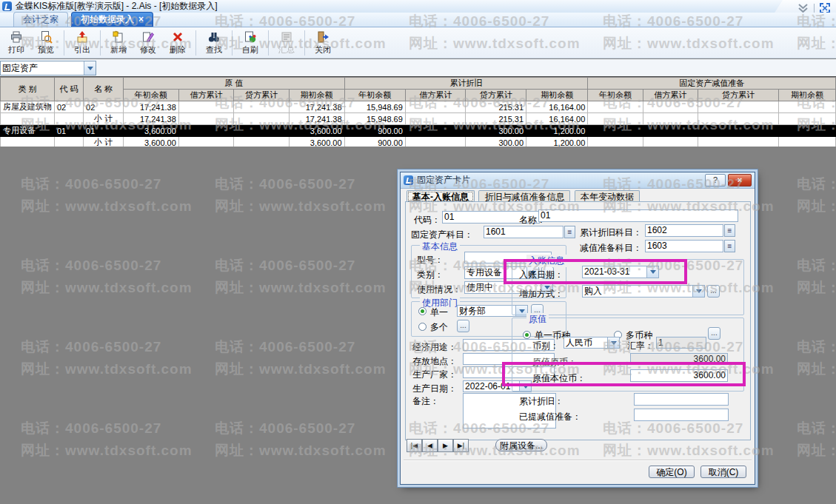 The image size is (836, 504). Describe the element at coordinates (418, 107) in the screenshot. I see `table-row: 房屋及建筑物020217,241.3817,241.3815,948.69215…` at that location.